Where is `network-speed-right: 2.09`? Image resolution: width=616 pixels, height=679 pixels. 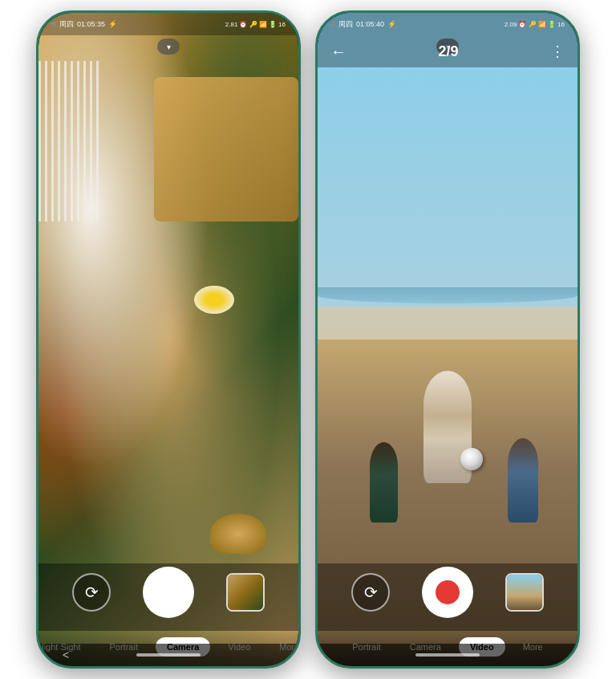 network-speed-right: 2.09 is located at coordinates (511, 24).